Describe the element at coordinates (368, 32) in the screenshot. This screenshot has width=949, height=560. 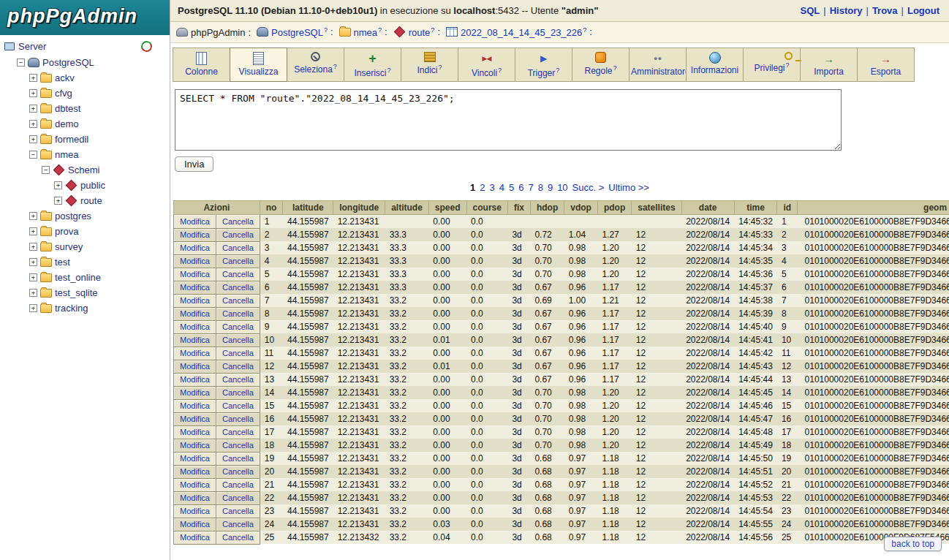
I see `breadcrumb-link-nmea: nmea?` at that location.